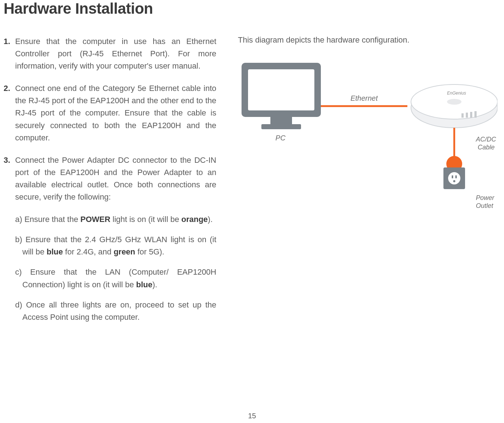 The image size is (504, 423). What do you see at coordinates (110, 311) in the screenshot?
I see `substep-d: d) Once all three lights are on, proceed…` at bounding box center [110, 311].